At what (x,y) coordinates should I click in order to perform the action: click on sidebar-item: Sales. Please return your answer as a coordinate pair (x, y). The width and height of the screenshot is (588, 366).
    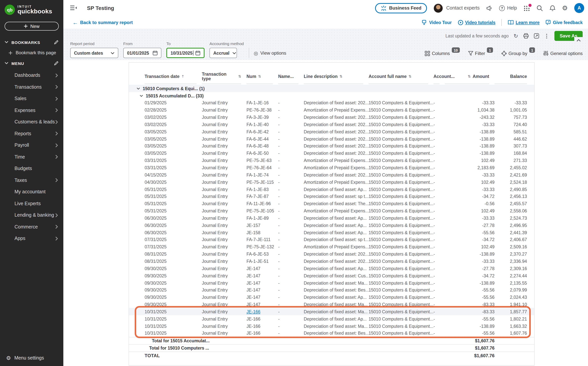
    Looking at the image, I should click on (32, 99).